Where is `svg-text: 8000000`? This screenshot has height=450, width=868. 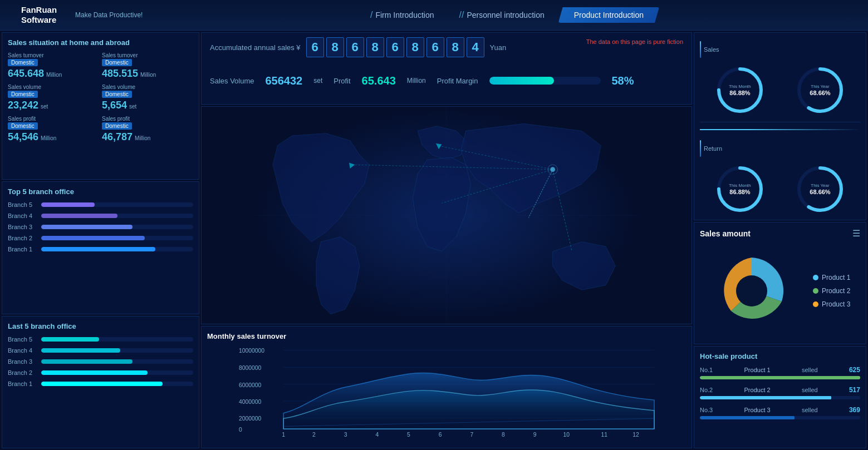
svg-text: 8000000 is located at coordinates (251, 368).